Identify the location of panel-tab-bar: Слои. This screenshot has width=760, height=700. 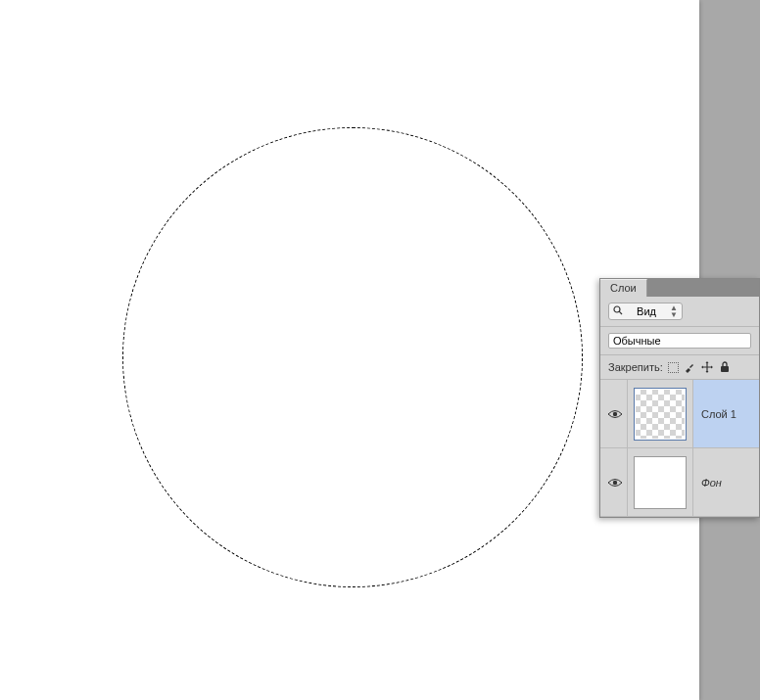
(680, 288).